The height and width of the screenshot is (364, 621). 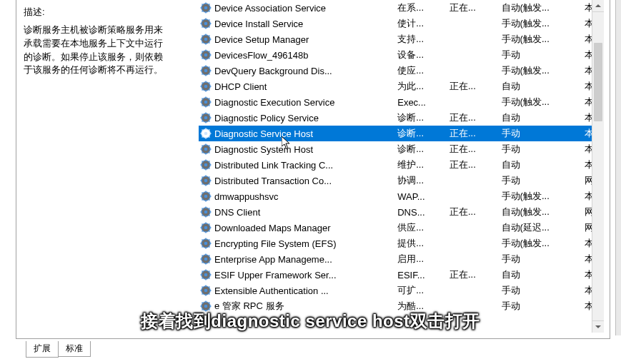 I want to click on service-row: Diagnostic System Host诊断...正在...手动本, so click(x=402, y=149).